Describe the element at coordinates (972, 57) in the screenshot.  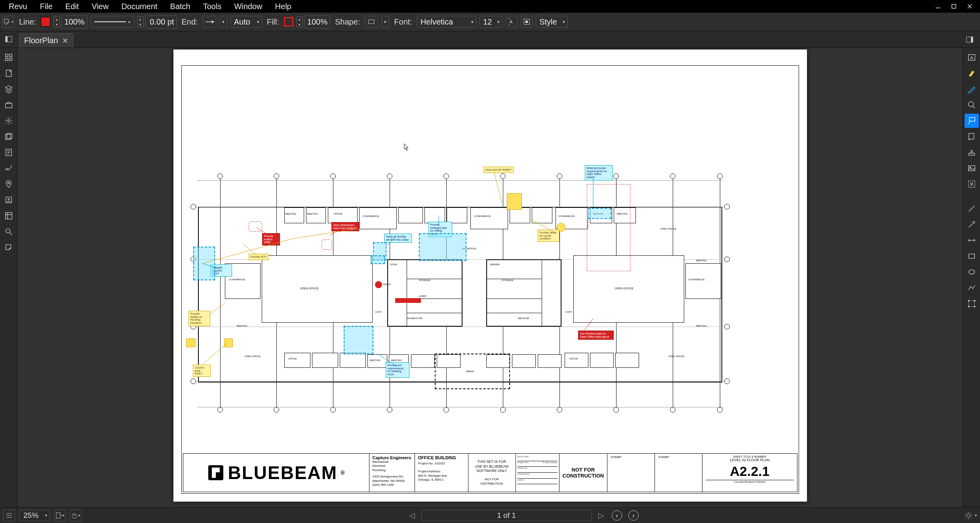
I see `text-box-tool-icon: A` at that location.